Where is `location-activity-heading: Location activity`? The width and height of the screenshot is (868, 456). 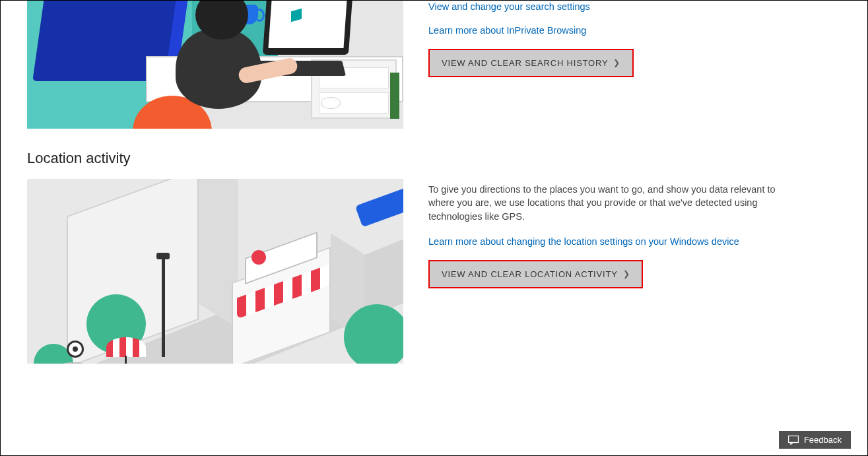
location-activity-heading: Location activity is located at coordinates (429, 158).